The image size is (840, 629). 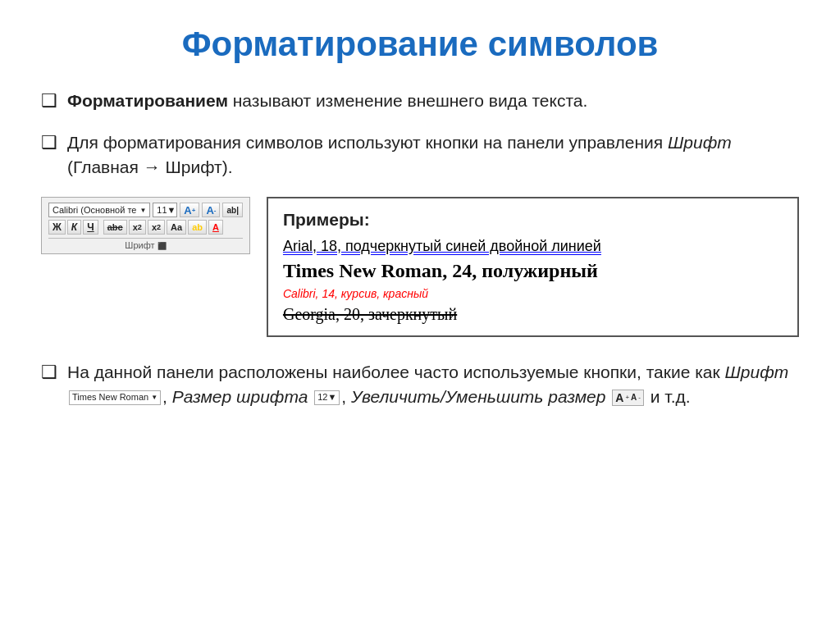 I want to click on font-inline-text: Times New Roman, so click(x=110, y=397).